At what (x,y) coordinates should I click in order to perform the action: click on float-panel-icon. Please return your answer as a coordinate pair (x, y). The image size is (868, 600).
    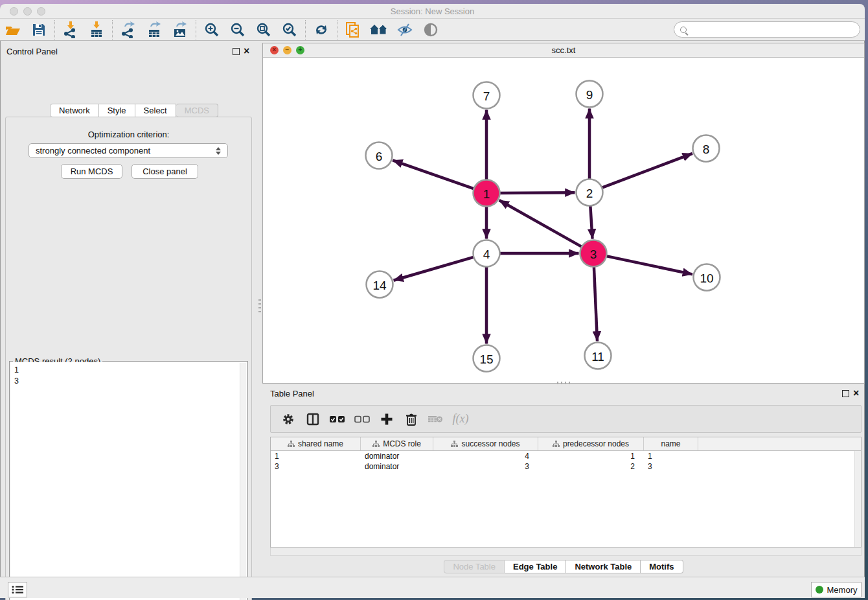
    Looking at the image, I should click on (236, 52).